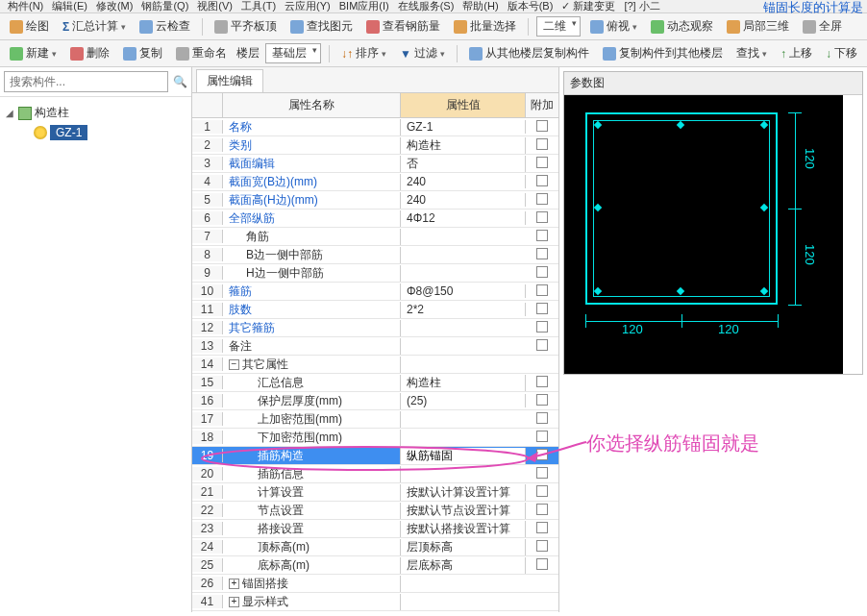  Describe the element at coordinates (180, 82) in the screenshot. I see `search-icon: 🔍` at that location.